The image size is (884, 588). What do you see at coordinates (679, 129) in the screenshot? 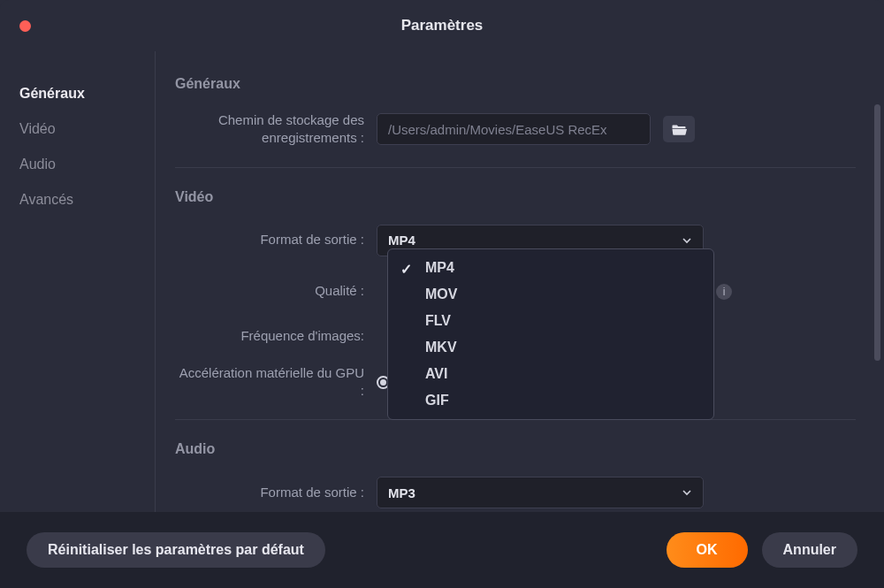
I see `browse-folder-button` at bounding box center [679, 129].